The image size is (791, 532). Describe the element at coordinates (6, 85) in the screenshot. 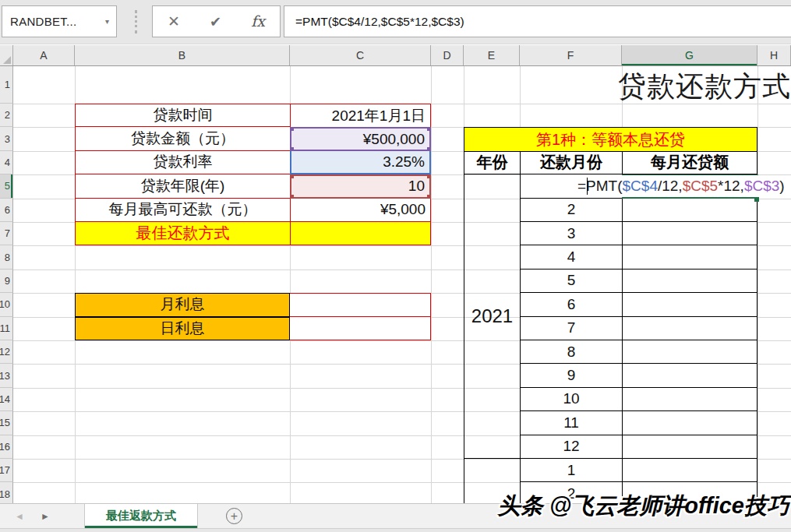

I see `row-header-1: 1` at that location.